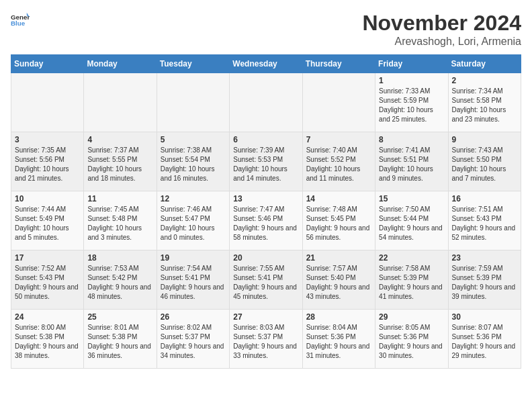 Image resolution: width=532 pixels, height=411 pixels. Describe the element at coordinates (485, 317) in the screenshot. I see `day-number: 30` at that location.